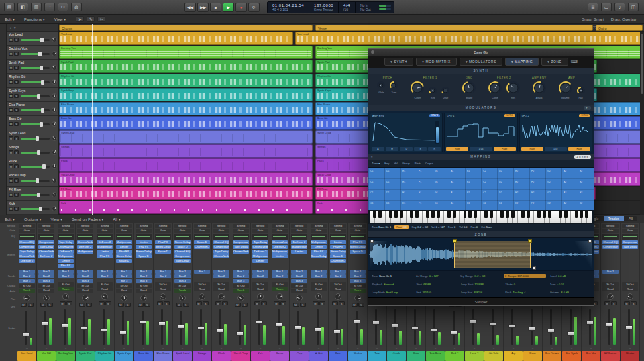  What do you see at coordinates (186, 165) in the screenshot?
I see `region: Pluck` at bounding box center [186, 165].